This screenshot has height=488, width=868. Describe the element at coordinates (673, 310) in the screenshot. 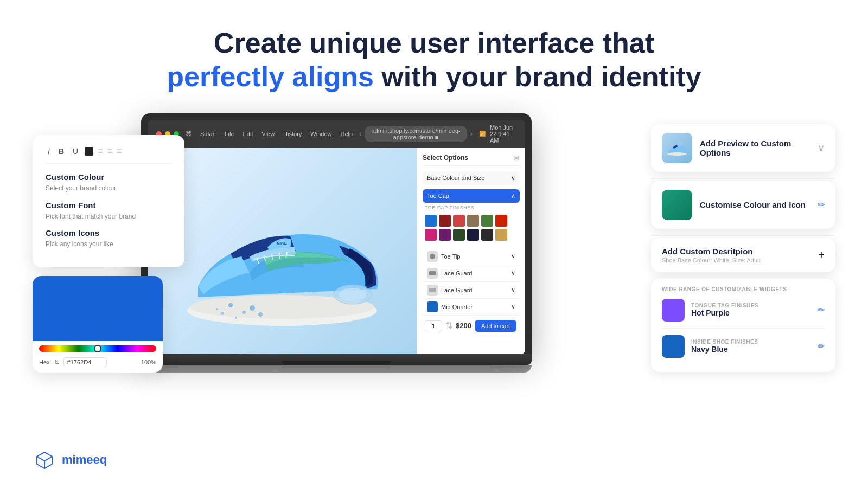

I see `hot-purple-color-box` at that location.